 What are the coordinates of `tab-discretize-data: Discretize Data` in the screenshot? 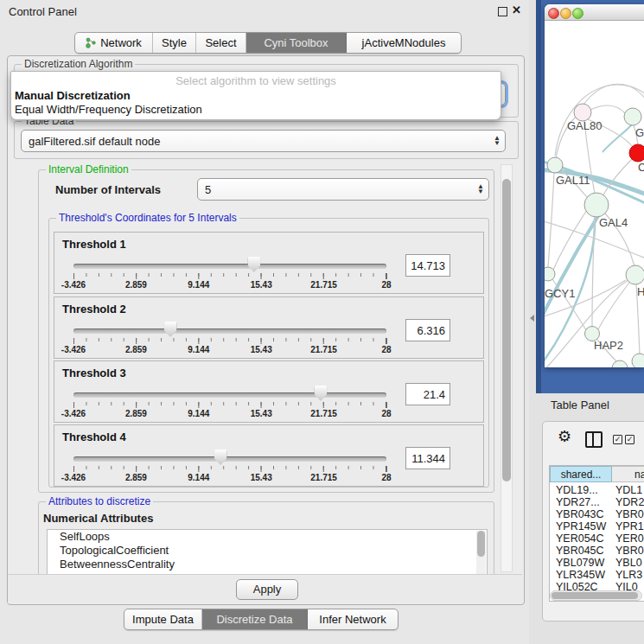 It's located at (255, 619).